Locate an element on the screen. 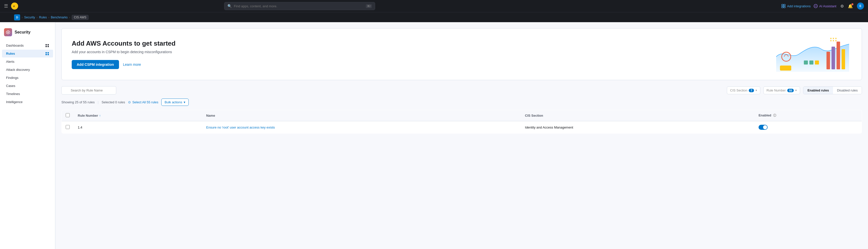  sidebar: Security Dashboards Rules Alerts Attack … is located at coordinates (28, 136).